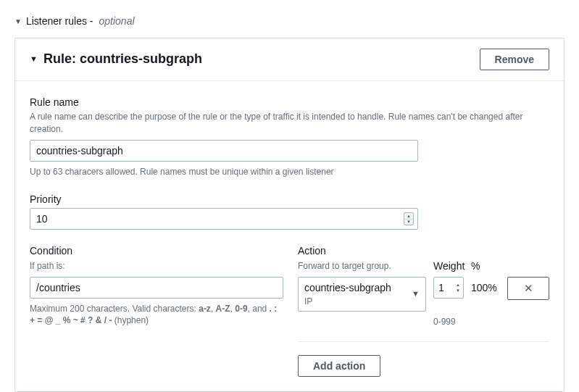 The width and height of the screenshot is (579, 392). What do you see at coordinates (529, 288) in the screenshot?
I see `close-icon: ✕` at bounding box center [529, 288].